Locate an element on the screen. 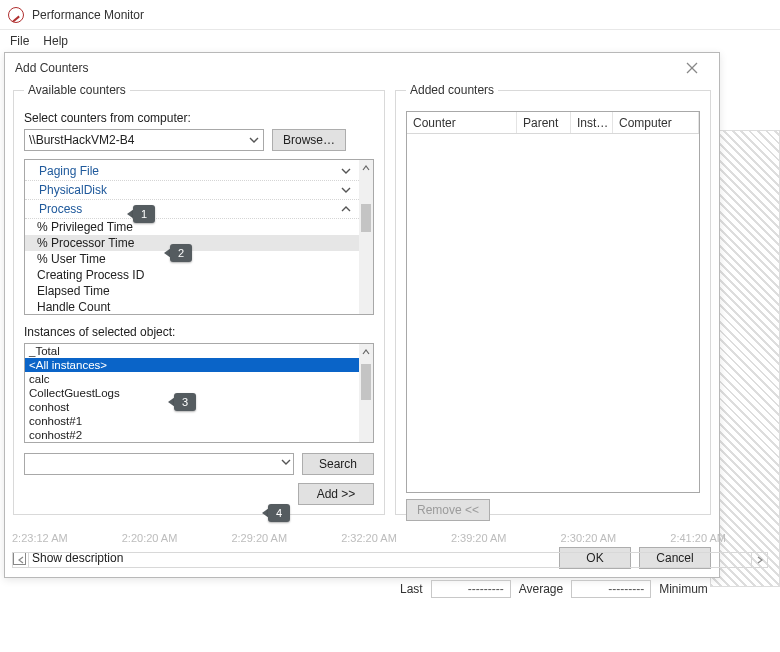 This screenshot has width=780, height=652. instance-item: conhost#1 is located at coordinates (192, 421).